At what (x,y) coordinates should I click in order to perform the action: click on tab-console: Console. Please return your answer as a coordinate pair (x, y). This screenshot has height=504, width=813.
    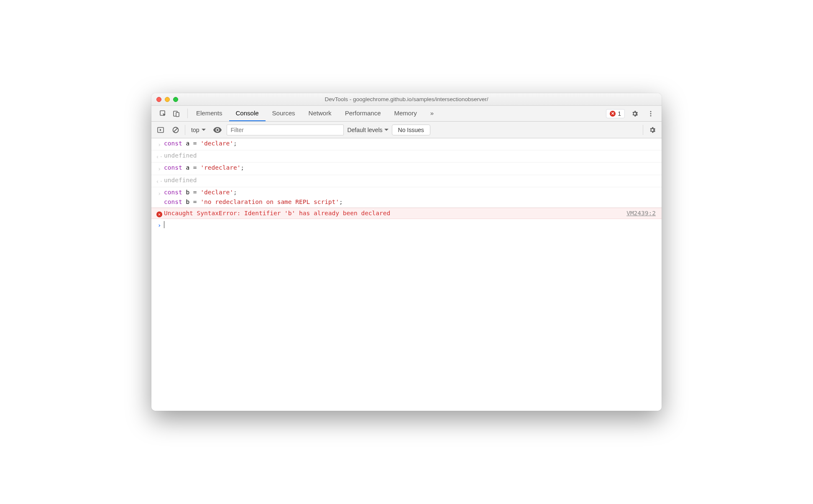
    Looking at the image, I should click on (248, 114).